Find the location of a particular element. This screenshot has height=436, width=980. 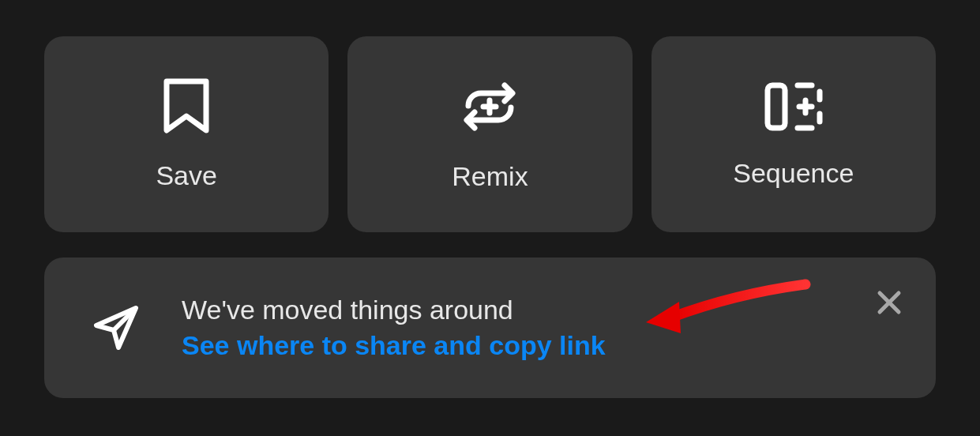

sequence-icon is located at coordinates (794, 107).